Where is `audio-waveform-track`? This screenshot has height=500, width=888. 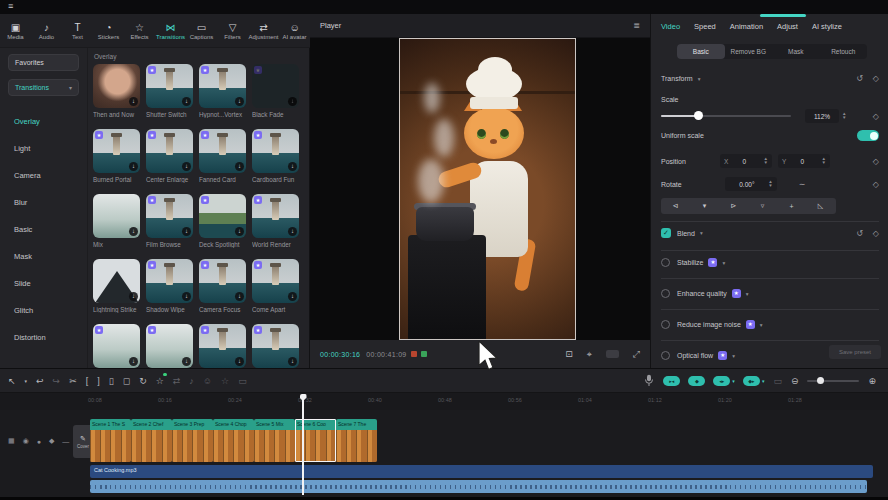 audio-waveform-track is located at coordinates (478, 486).